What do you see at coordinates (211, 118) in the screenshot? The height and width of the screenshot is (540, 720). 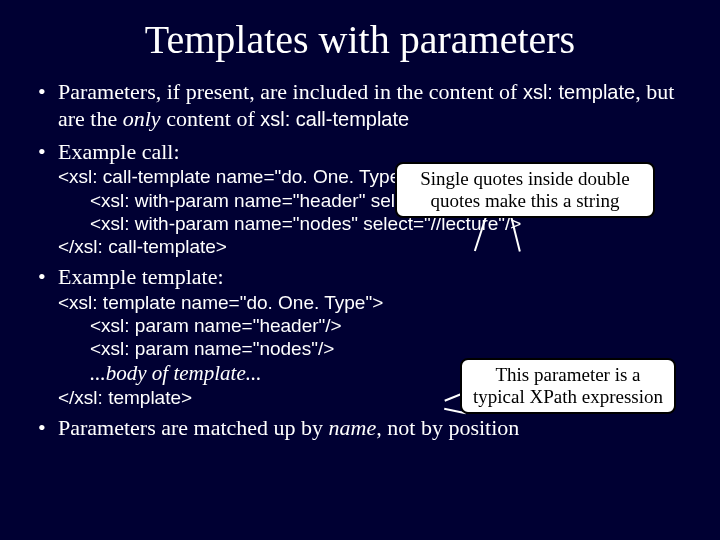 I see `text-segment: content of` at bounding box center [211, 118].